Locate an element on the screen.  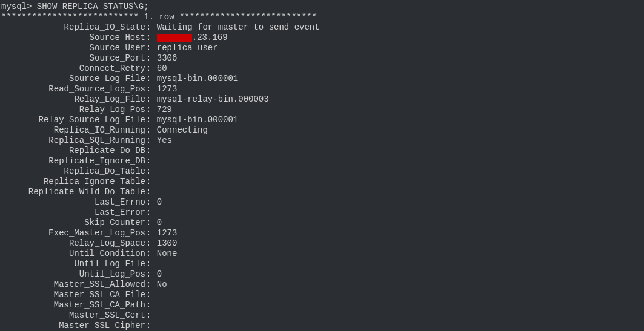
status-key: Replicate_Do_DB is located at coordinates (73, 151).